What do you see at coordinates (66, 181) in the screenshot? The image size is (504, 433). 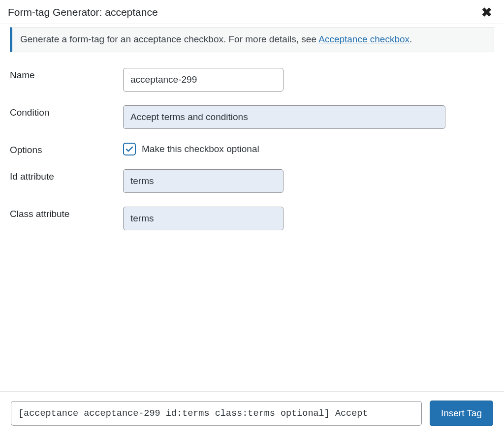 I see `label-id-attribute: Id attribute` at bounding box center [66, 181].